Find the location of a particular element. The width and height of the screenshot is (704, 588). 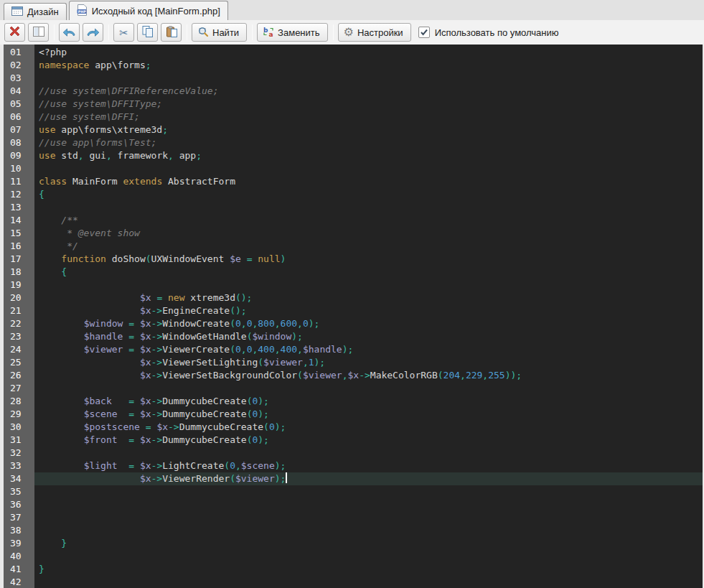

line-number: 18 is located at coordinates (19, 272).